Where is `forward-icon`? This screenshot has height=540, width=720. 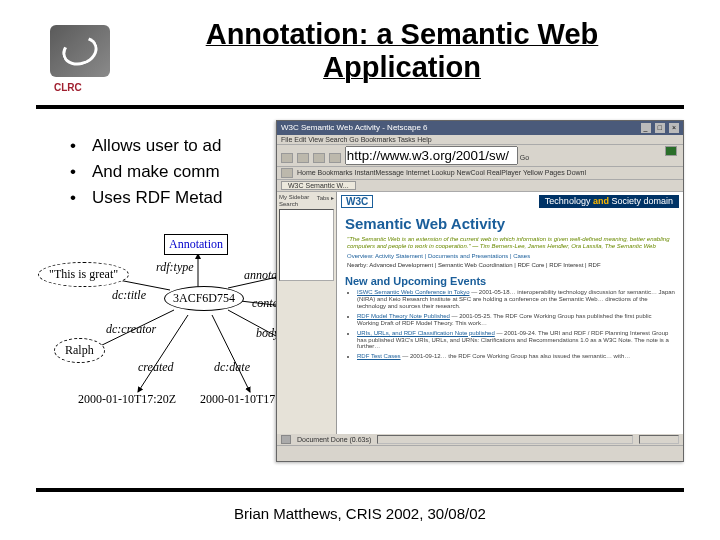 forward-icon is located at coordinates (303, 158).